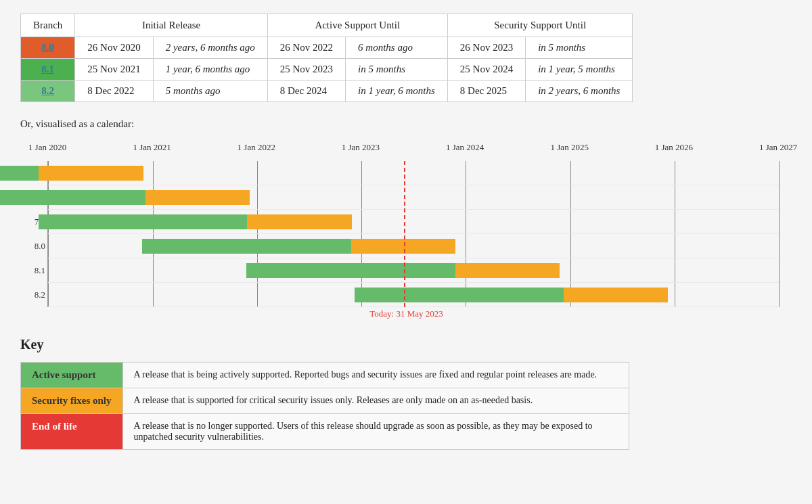 The height and width of the screenshot is (504, 812). Describe the element at coordinates (152, 147) in the screenshot. I see `chart-year-label: 1 Jan 2021` at that location.